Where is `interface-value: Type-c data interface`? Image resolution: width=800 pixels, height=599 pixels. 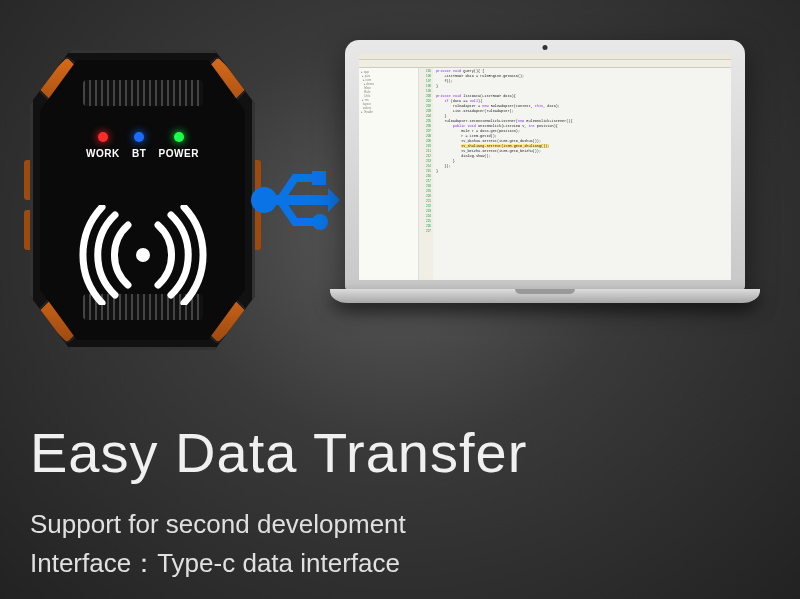
interface-value: Type-c data interface is located at coordinates (278, 563).